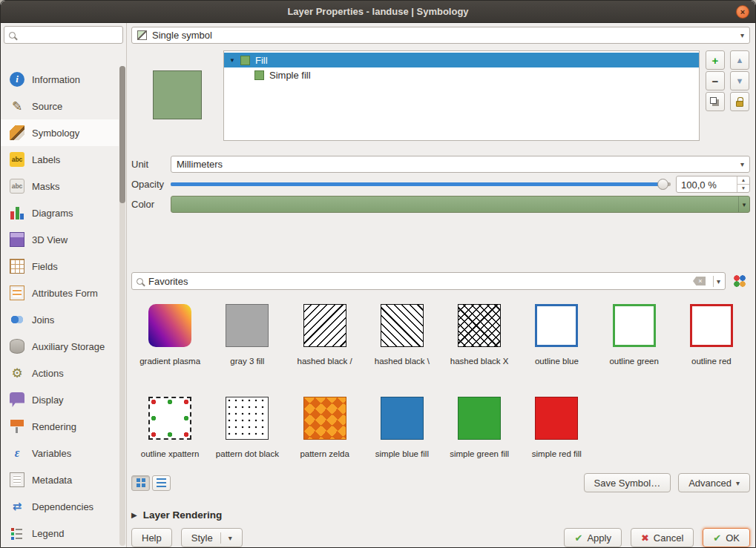 The image size is (756, 548). What do you see at coordinates (740, 104) in the screenshot?
I see `lock-icon` at bounding box center [740, 104].